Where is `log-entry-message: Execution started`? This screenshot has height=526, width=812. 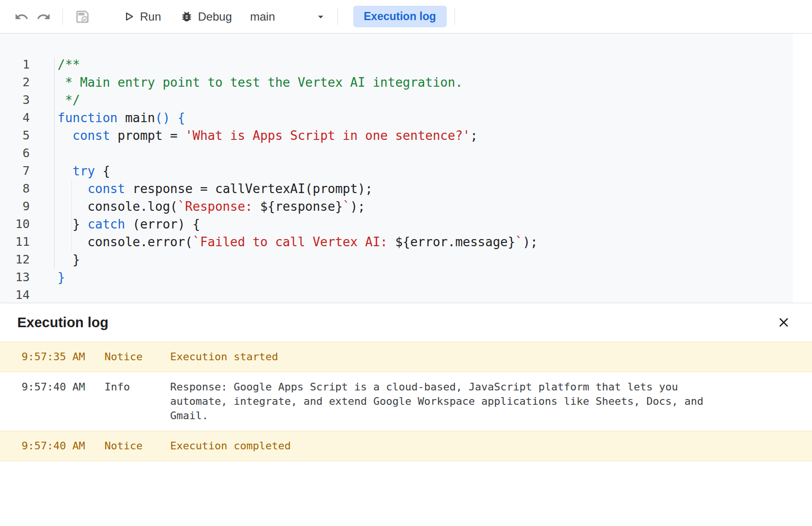 log-entry-message: Execution started is located at coordinates (446, 357).